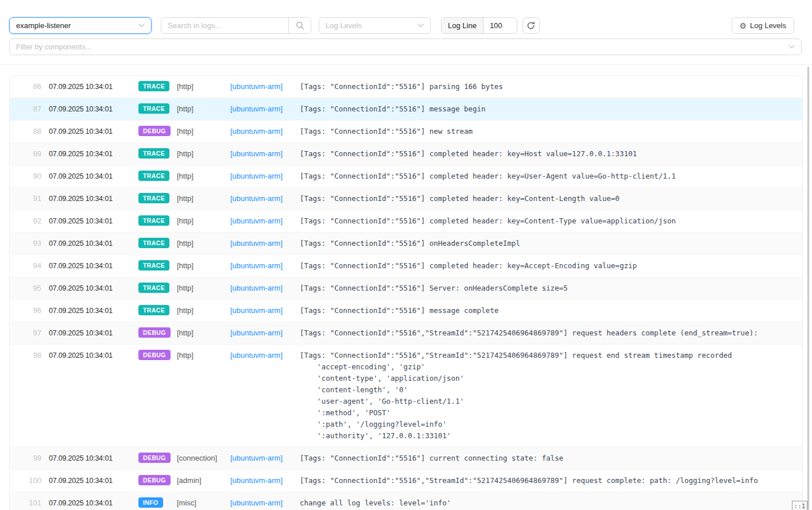  Describe the element at coordinates (420, 25) in the screenshot. I see `chevron-down-icon` at that location.